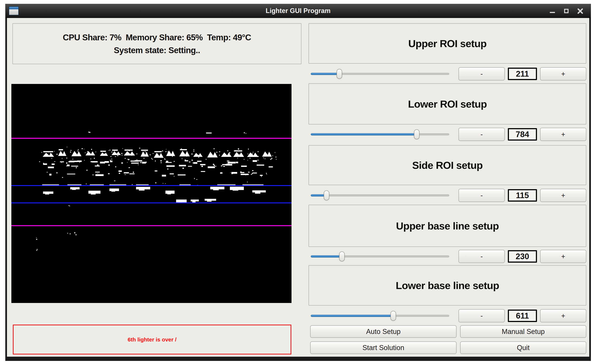 The width and height of the screenshot is (594, 364). Describe the element at coordinates (447, 226) in the screenshot. I see `upper-base-line-title: Upper base line setup` at that location.